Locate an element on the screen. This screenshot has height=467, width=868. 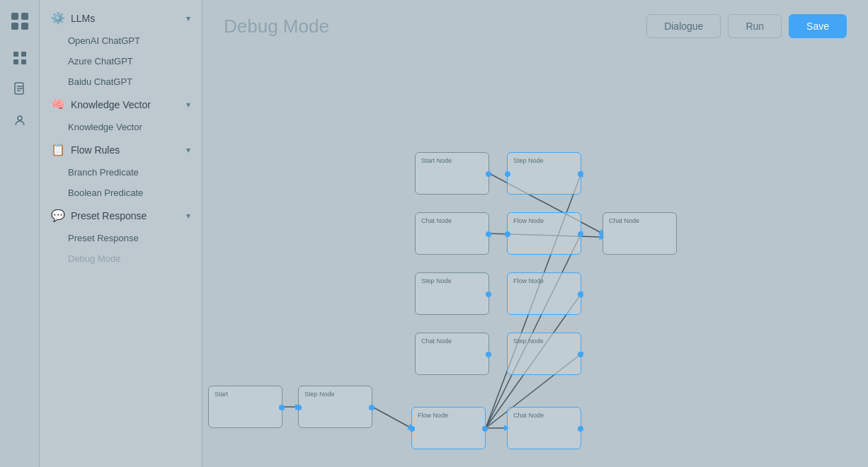
flow-node-n12: Flow Node is located at coordinates (449, 428).